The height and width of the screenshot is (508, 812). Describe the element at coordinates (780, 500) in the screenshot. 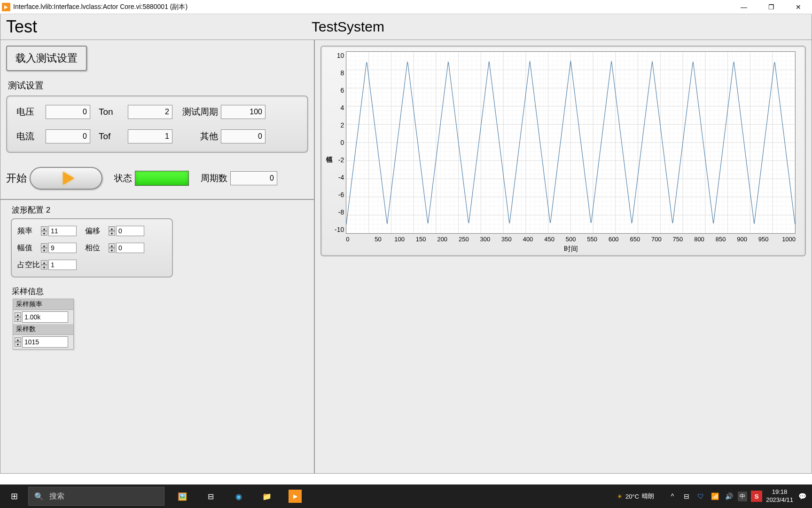

I see `date-text: 2023/4/11` at that location.